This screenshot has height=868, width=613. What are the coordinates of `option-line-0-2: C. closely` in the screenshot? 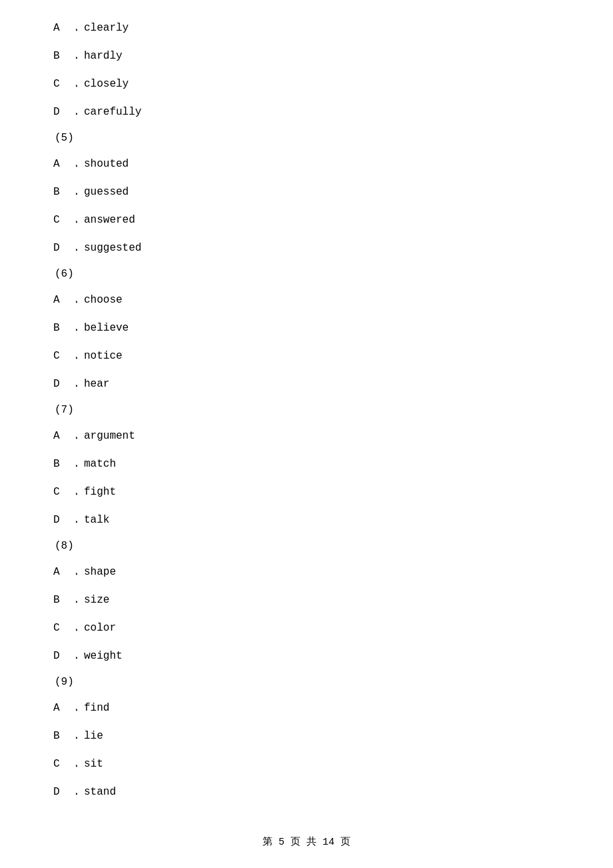 It's located at (306, 84).